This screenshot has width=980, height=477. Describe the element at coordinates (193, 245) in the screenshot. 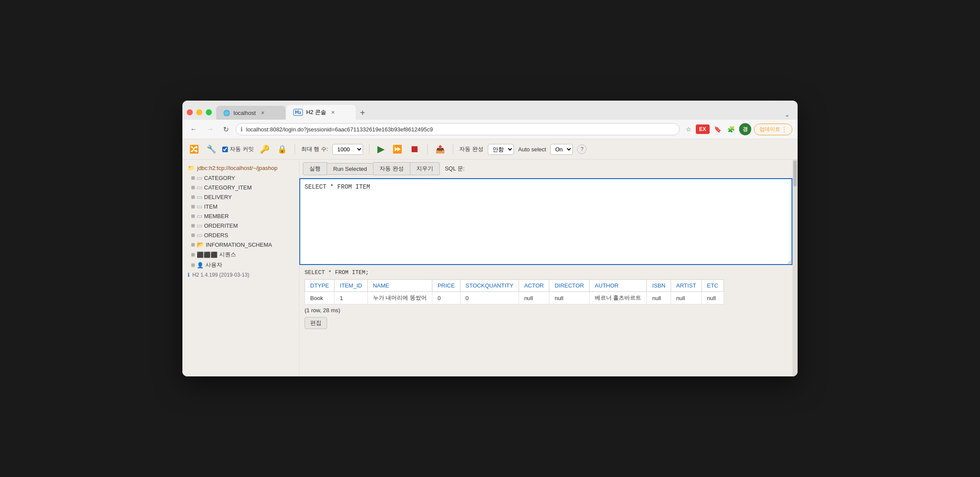

I see `expand-information-schema-icon: ⊞` at that location.